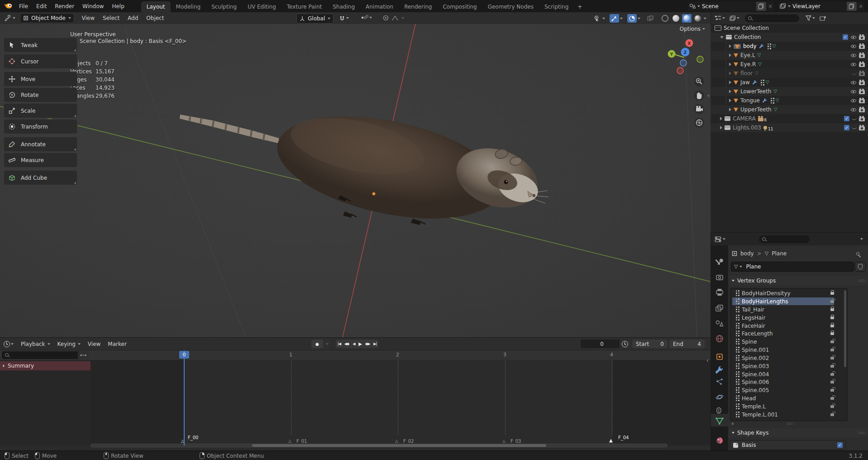 Image resolution: width=868 pixels, height=460 pixels. What do you see at coordinates (699, 96) in the screenshot?
I see `pan-hand-icon` at bounding box center [699, 96].